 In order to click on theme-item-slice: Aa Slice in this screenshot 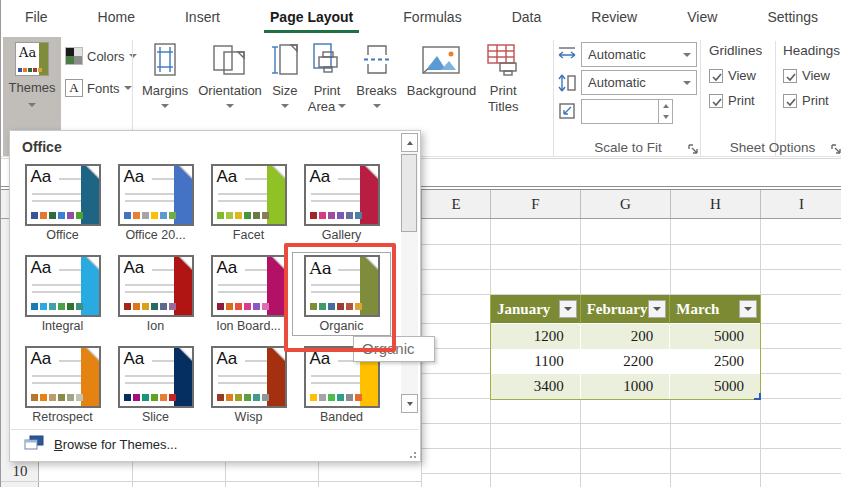, I will do `click(156, 385)`.